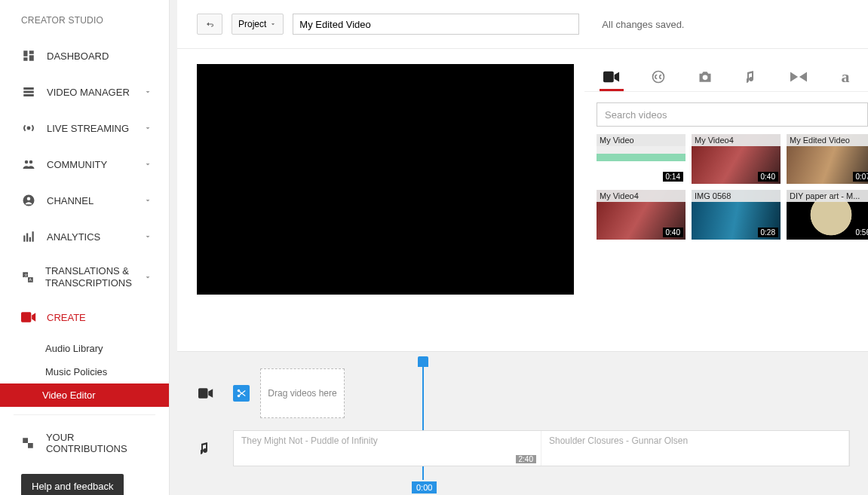 The height and width of the screenshot is (495, 868). I want to click on sidebar-item-translations: 文A TRANSLATIONS & TRANSCRIPTIONS, so click(84, 277).